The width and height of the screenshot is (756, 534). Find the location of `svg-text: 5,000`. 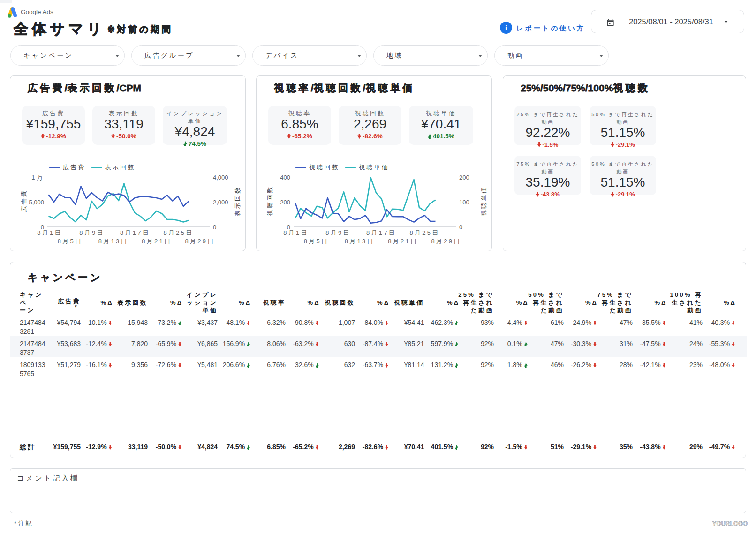

svg-text: 5,000 is located at coordinates (37, 203).